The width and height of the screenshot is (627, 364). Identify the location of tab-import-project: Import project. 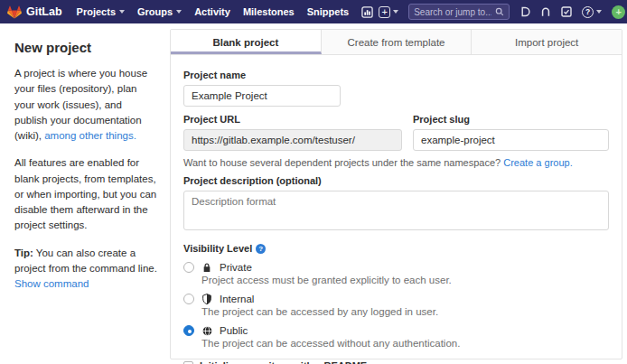
(547, 42).